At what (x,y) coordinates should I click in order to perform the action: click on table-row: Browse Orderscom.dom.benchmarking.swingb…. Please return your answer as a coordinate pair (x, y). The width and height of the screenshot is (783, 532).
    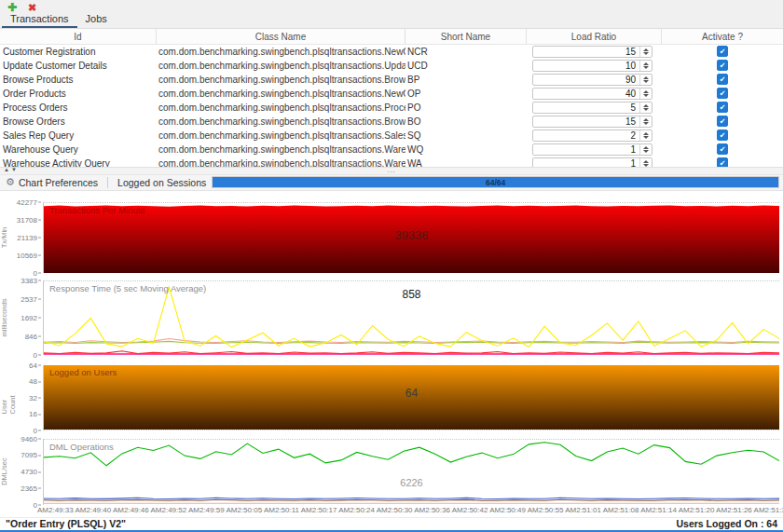
    Looking at the image, I should click on (392, 121).